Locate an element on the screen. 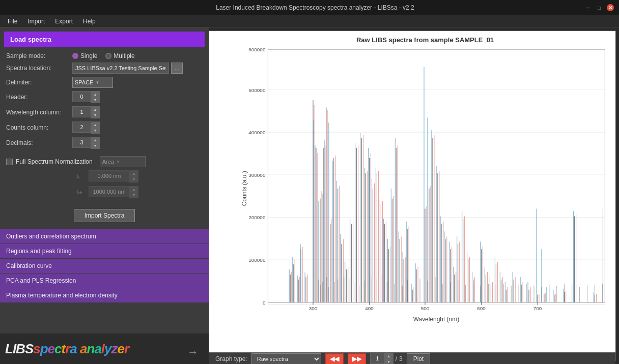 The height and width of the screenshot is (364, 619). header-increment-btn: ▲ is located at coordinates (95, 95).